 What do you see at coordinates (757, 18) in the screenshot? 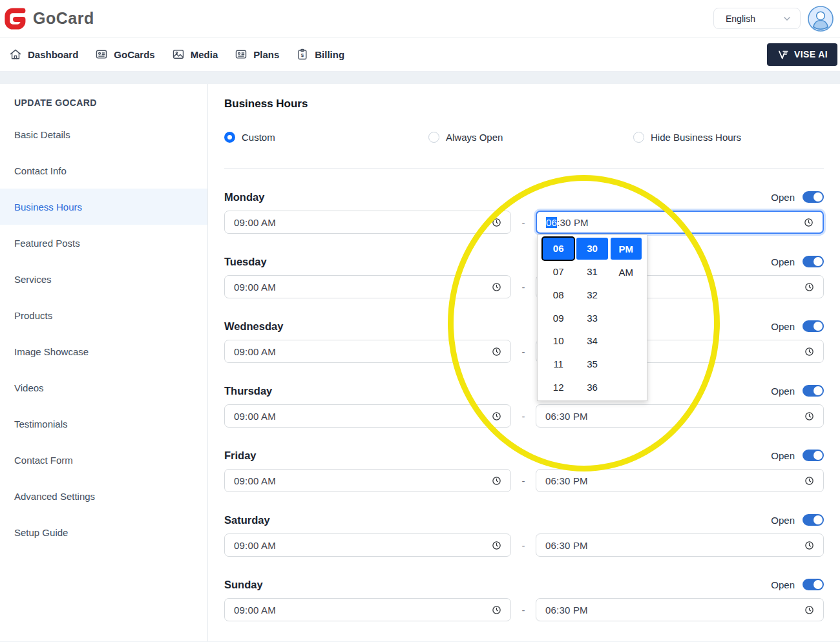
I see `language-select: English` at bounding box center [757, 18].